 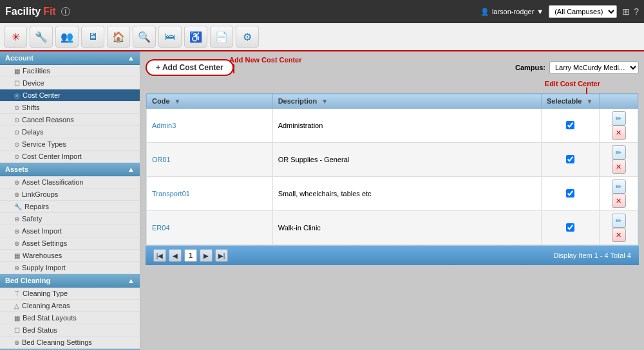 I want to click on asset-settings-icon: ⊛, so click(x=17, y=243).